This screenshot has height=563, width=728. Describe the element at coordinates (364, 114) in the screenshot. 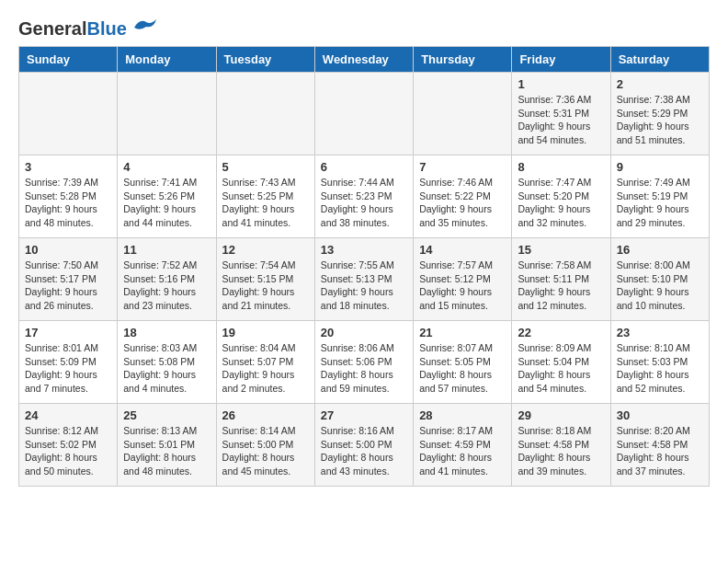

I see `calendar-week-row: 1Sunrise: 7:36 AM Sunset: 5:31 PM Daylig…` at that location.